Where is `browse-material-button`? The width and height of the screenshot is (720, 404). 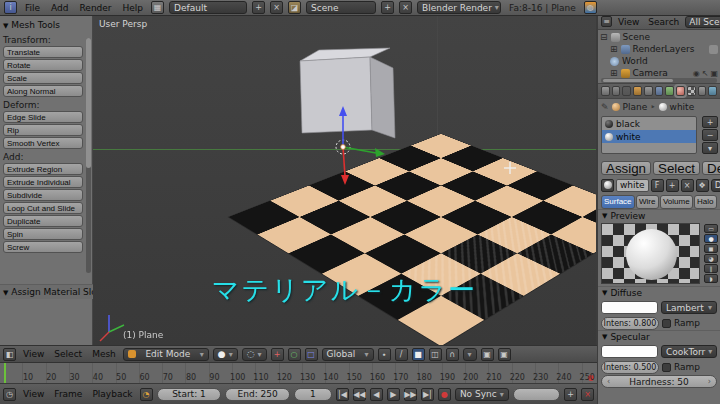 browse-material-button is located at coordinates (608, 186).